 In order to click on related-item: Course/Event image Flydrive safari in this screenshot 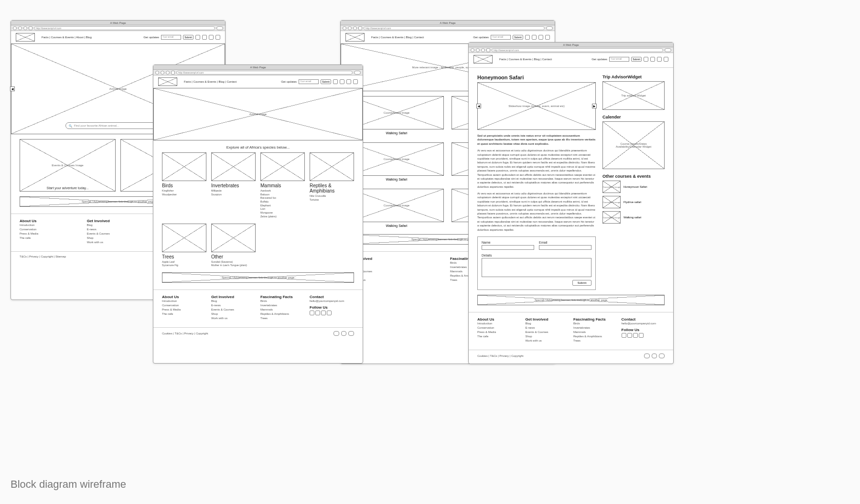, I will do `click(634, 202)`.